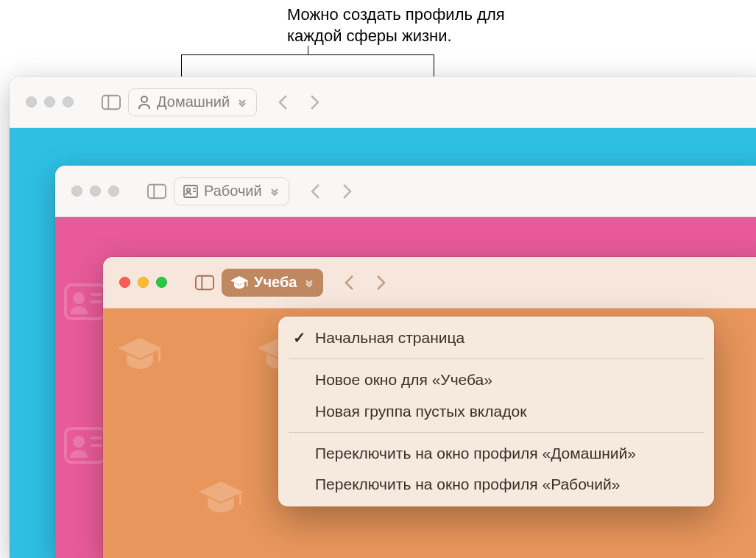 Image resolution: width=756 pixels, height=558 pixels. Describe the element at coordinates (406, 191) in the screenshot. I see `toolbar: Рабочий` at that location.